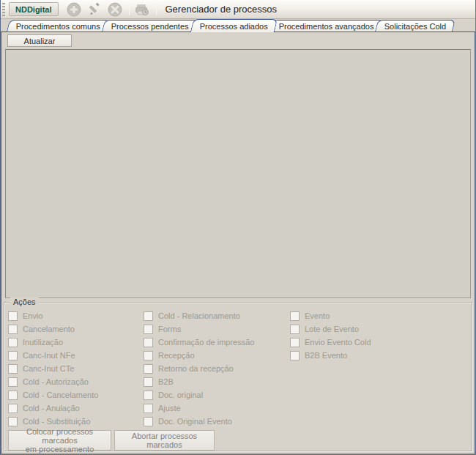 Image resolution: width=476 pixels, height=455 pixels. Describe the element at coordinates (234, 26) in the screenshot. I see `tab-label: Processos adiados` at that location.